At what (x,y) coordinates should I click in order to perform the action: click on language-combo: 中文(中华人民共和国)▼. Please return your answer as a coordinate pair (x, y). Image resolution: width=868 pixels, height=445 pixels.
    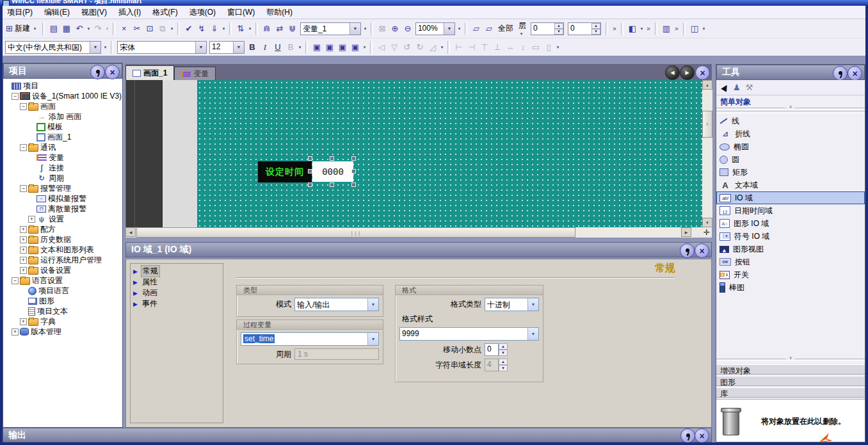
    Looking at the image, I should click on (53, 47).